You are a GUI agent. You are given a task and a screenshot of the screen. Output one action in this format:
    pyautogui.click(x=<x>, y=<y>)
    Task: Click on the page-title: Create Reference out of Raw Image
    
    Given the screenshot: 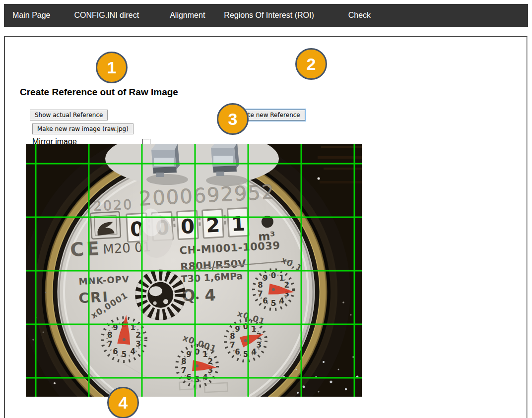 What is the action you would take?
    pyautogui.click(x=99, y=92)
    